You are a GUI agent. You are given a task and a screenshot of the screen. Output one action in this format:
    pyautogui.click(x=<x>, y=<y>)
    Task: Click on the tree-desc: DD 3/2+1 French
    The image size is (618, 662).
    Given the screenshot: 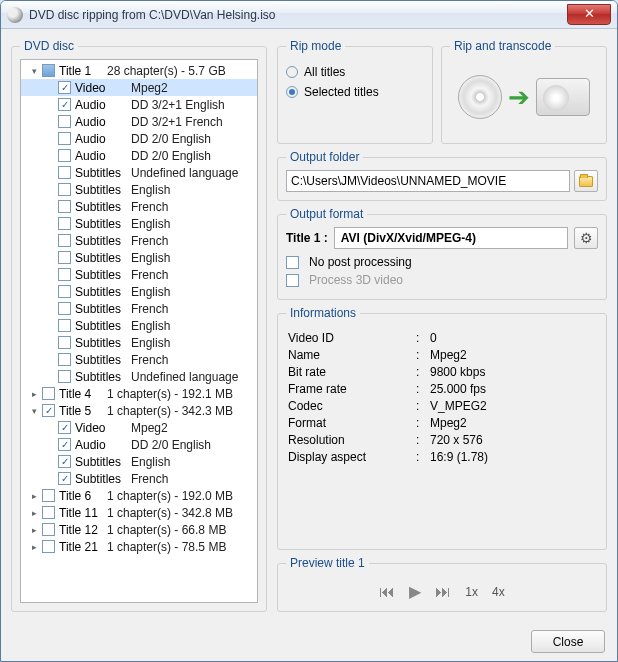 What is the action you would take?
    pyautogui.click(x=177, y=122)
    